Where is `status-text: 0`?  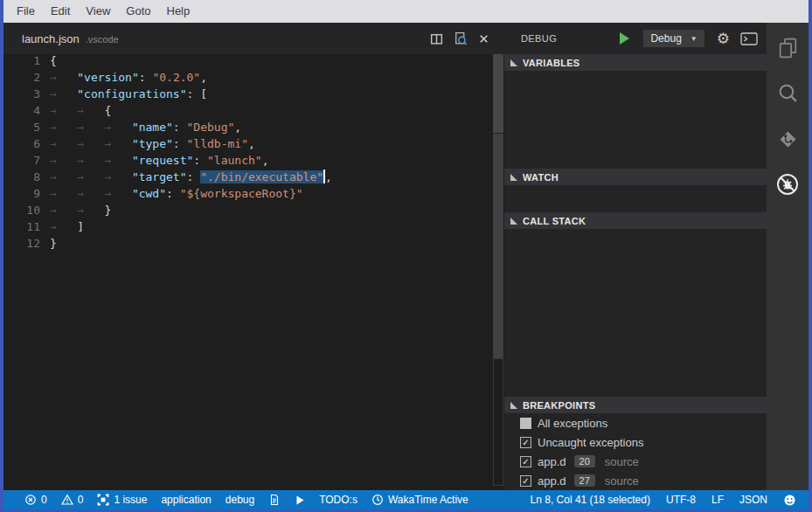
status-text: 0 is located at coordinates (44, 500).